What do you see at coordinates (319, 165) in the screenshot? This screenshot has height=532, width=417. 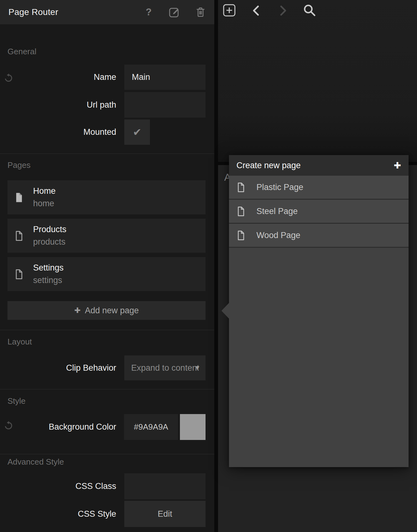 I see `popup-header: Create new page ✚` at bounding box center [319, 165].